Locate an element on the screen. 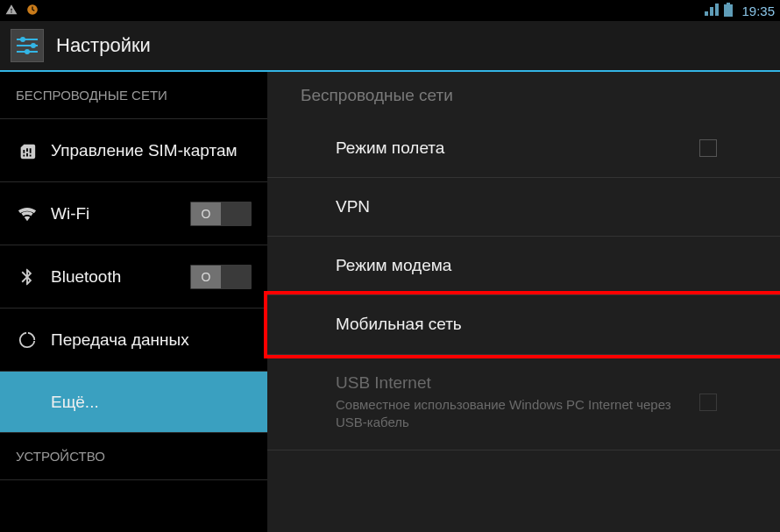 The height and width of the screenshot is (532, 780). main-item-label: VPN is located at coordinates (352, 207).